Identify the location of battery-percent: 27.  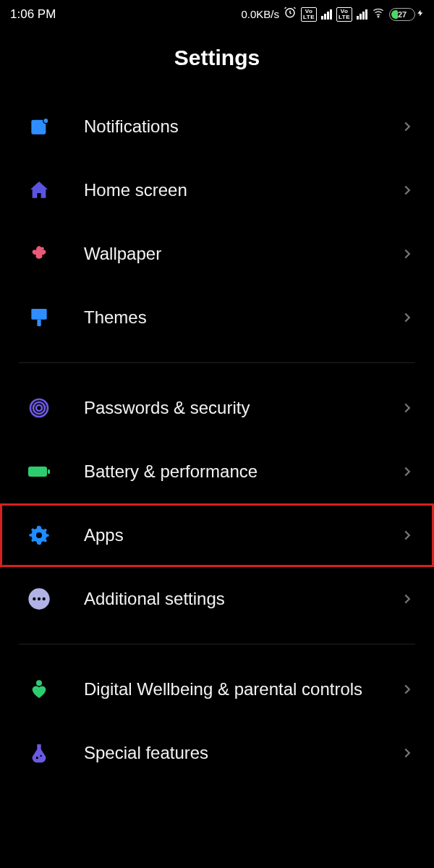
(402, 14).